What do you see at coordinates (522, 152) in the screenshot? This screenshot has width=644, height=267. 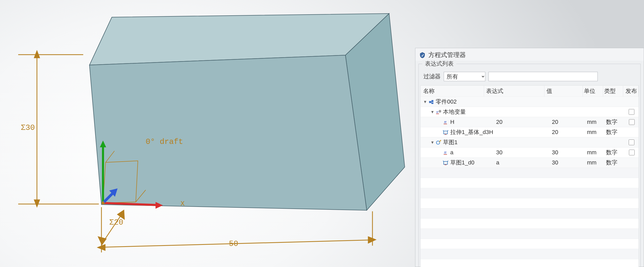 I see `cell-expr: 30` at bounding box center [522, 152].